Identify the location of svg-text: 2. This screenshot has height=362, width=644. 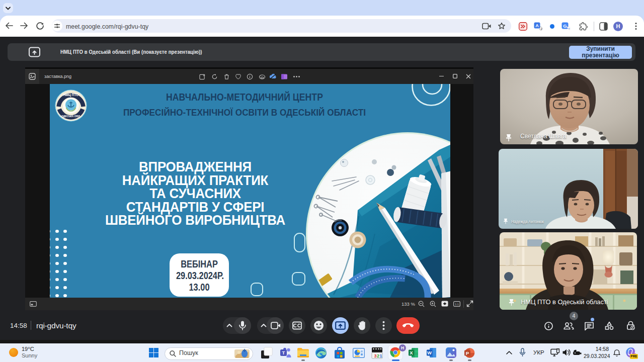
(378, 356).